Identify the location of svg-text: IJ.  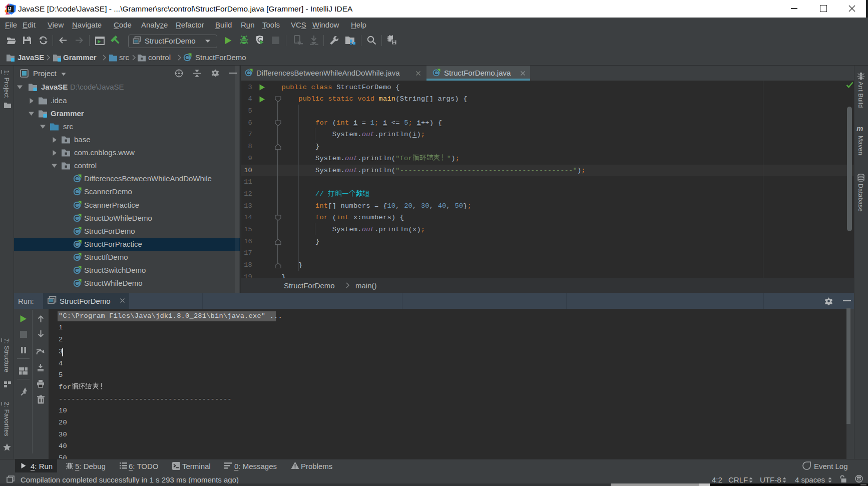
(10, 9).